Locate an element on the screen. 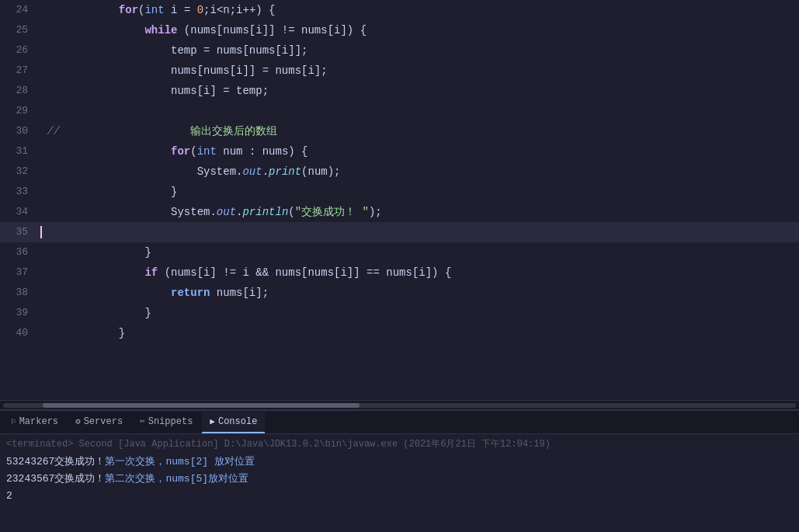 Image resolution: width=799 pixels, height=532 pixels. line-number: 37 is located at coordinates (19, 273).